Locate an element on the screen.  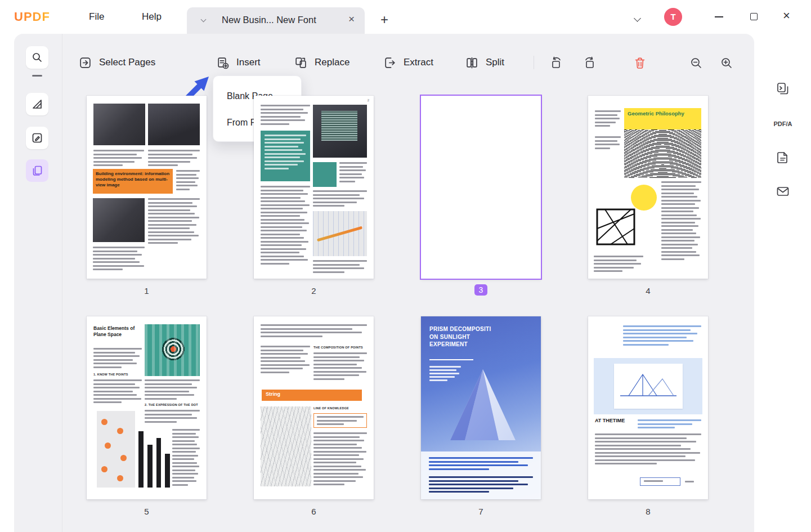
rotate-left-button is located at coordinates (556, 63).